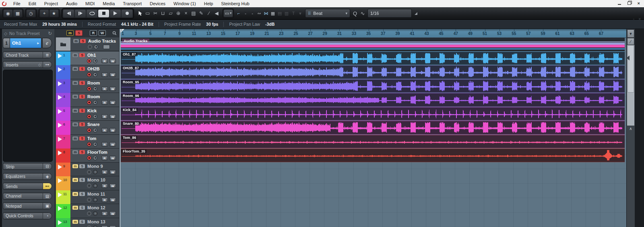 The width and height of the screenshot is (644, 227). What do you see at coordinates (44, 13) in the screenshot?
I see `show-marker-window-button: ⌖` at bounding box center [44, 13].